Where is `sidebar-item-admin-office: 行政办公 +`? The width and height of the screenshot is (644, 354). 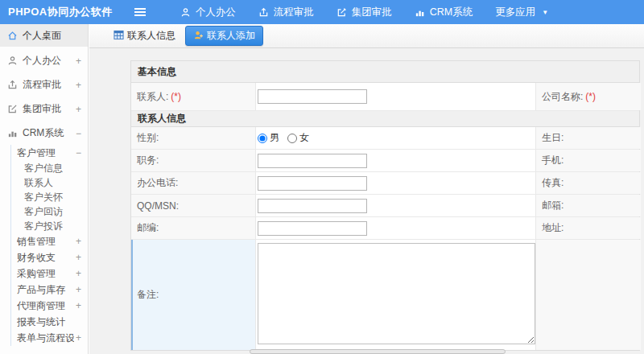
sidebar-item-admin-office: 行政办公 + is located at coordinates (43, 352).